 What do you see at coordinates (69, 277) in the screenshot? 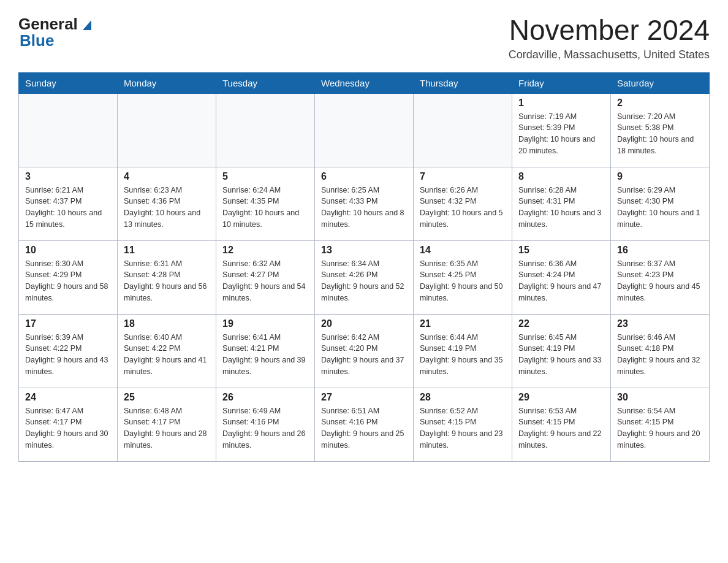
I see `calendar-cell: 10Sunrise: 6:30 AMSunset: 4:29 PMDayligh…` at bounding box center [69, 277].